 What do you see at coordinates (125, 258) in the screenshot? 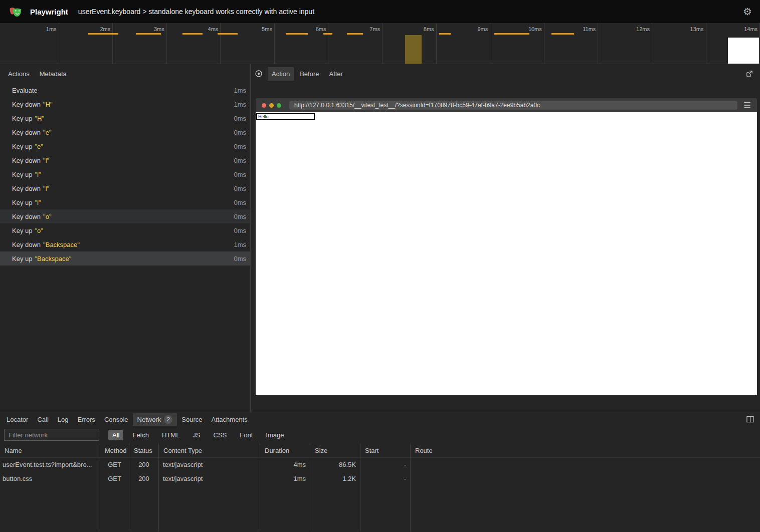
I see `action-list-item: Key up"Backspace"0ms` at bounding box center [125, 258].